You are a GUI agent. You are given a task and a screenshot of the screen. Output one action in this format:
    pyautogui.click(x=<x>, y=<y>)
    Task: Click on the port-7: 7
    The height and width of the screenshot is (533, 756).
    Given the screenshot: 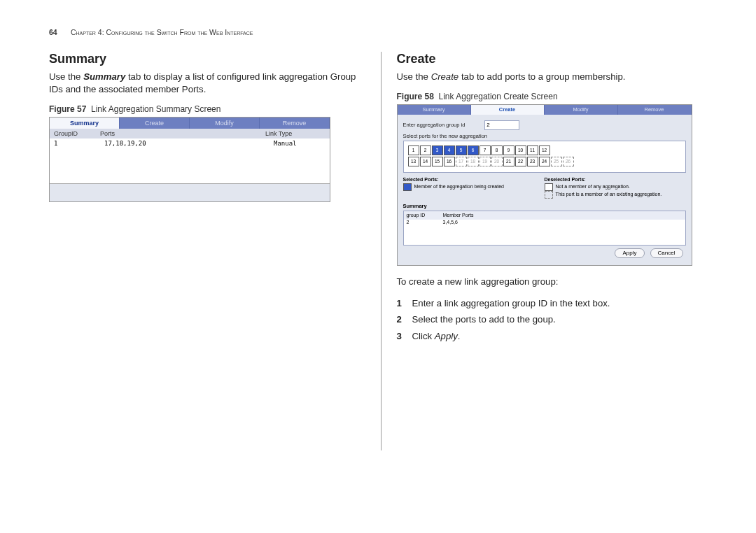 What is the action you would take?
    pyautogui.click(x=485, y=150)
    